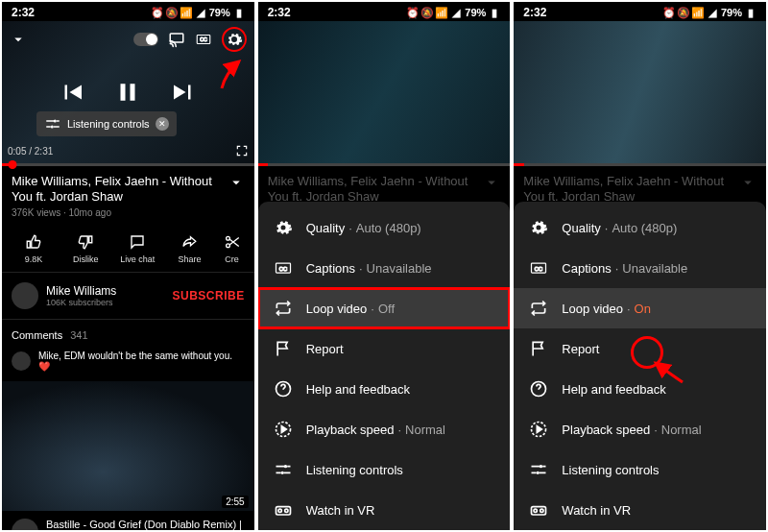 This screenshot has height=532, width=768. What do you see at coordinates (85, 249) in the screenshot?
I see `dislike-button: Dislike` at bounding box center [85, 249].